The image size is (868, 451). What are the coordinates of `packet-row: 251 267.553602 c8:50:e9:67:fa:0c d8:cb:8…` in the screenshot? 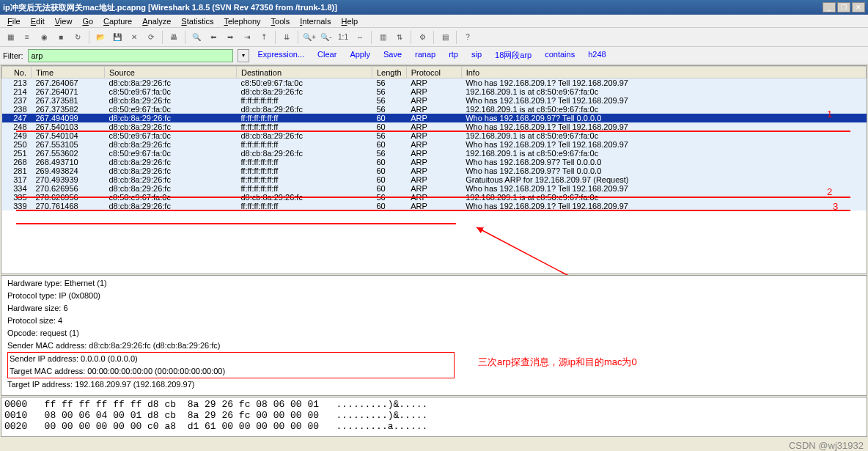 It's located at (434, 153).